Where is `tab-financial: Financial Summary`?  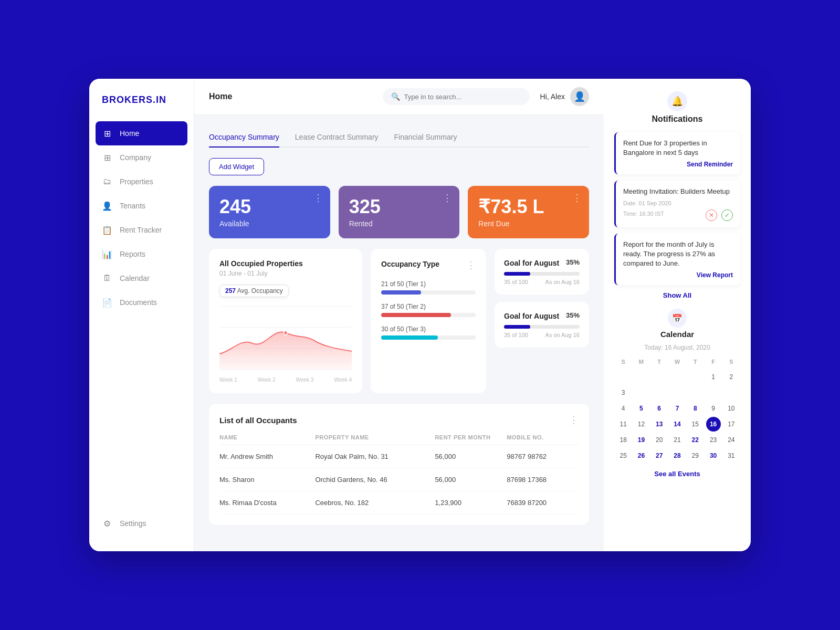 tab-financial: Financial Summary is located at coordinates (426, 138).